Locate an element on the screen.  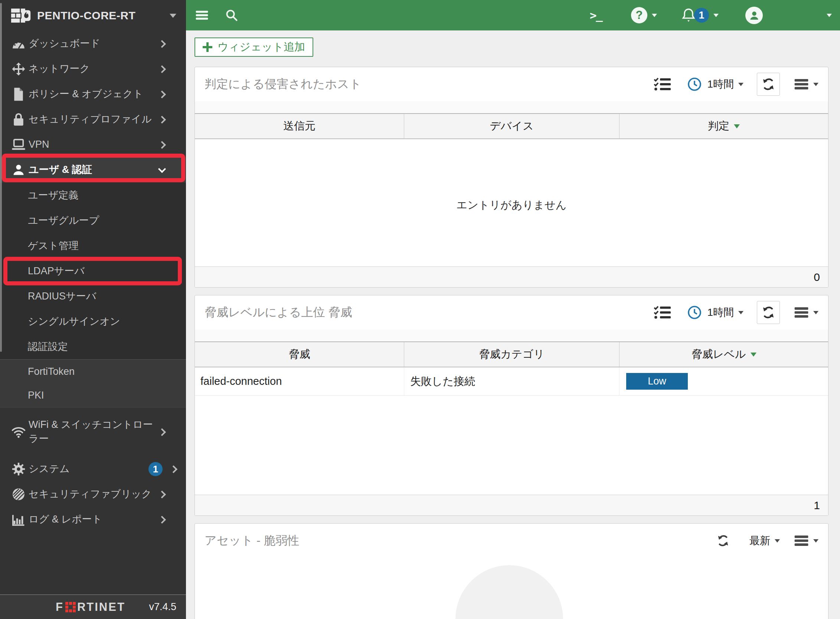
avatar is located at coordinates (754, 15).